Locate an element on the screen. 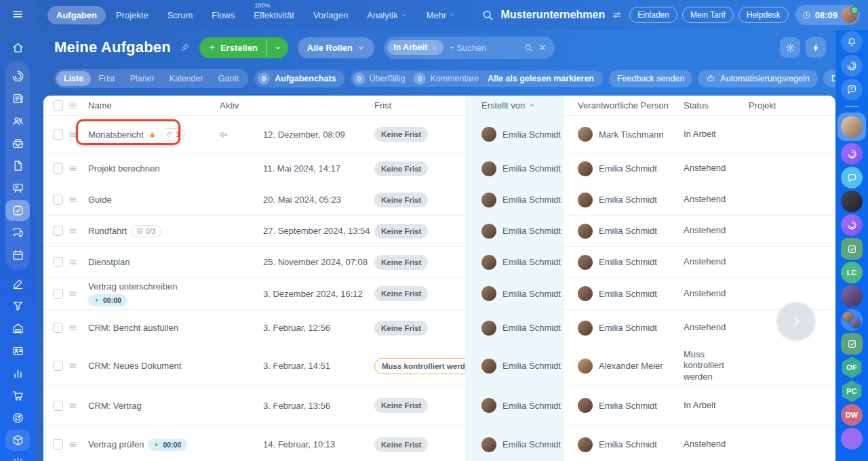 This screenshot has width=868, height=461. sidebar-item-copilot is located at coordinates (18, 76).